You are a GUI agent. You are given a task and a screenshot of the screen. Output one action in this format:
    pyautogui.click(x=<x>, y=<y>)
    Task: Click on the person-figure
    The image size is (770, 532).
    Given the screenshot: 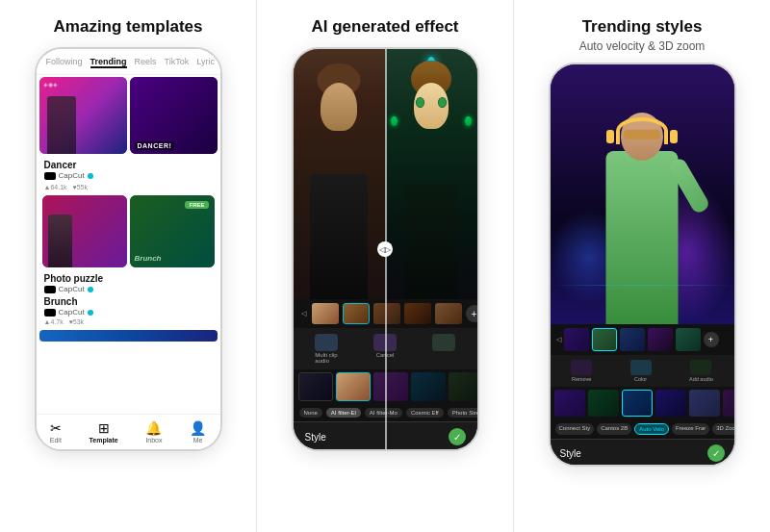 What is the action you would take?
    pyautogui.click(x=642, y=214)
    